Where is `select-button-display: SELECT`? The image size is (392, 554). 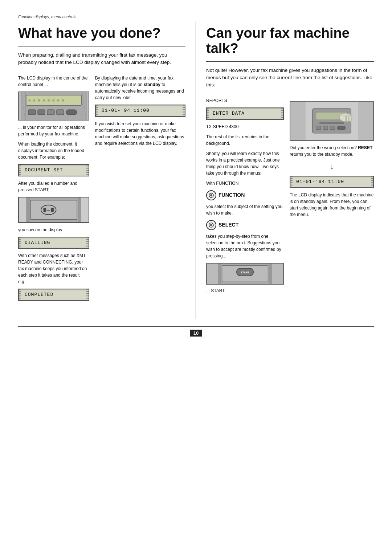
select-button-display: SELECT is located at coordinates (245, 225).